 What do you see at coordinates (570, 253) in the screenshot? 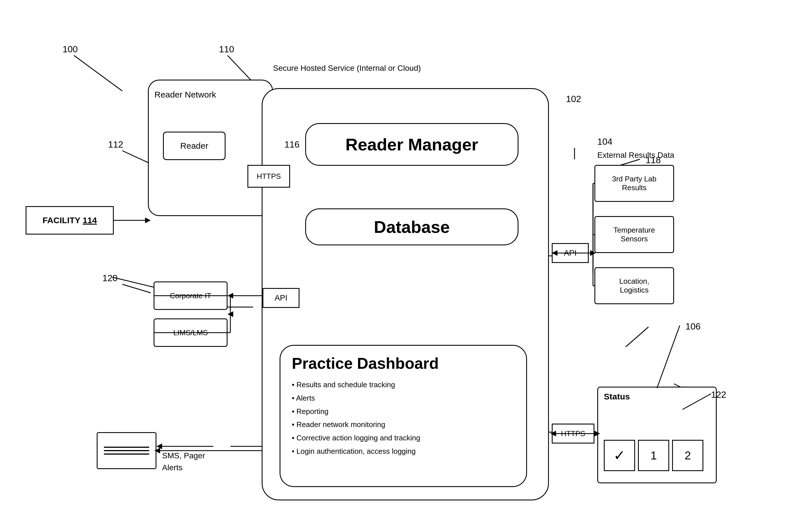
I see `api-box-right: API` at bounding box center [570, 253].